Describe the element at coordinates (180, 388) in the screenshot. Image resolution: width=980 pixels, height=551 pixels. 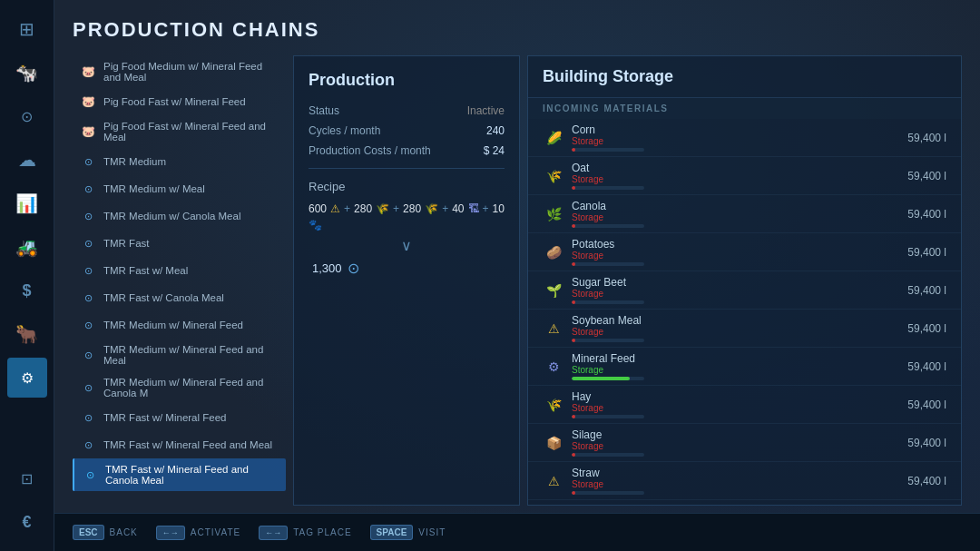
I see `chain-item-12: ⊙ TMR Medium w/ Mineral Feed and Canola …` at that location.